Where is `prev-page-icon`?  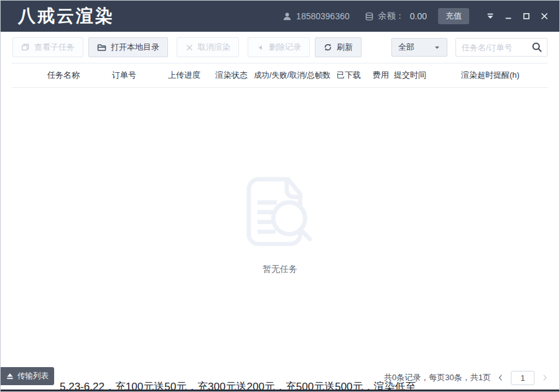
prev-page-icon is located at coordinates (501, 378).